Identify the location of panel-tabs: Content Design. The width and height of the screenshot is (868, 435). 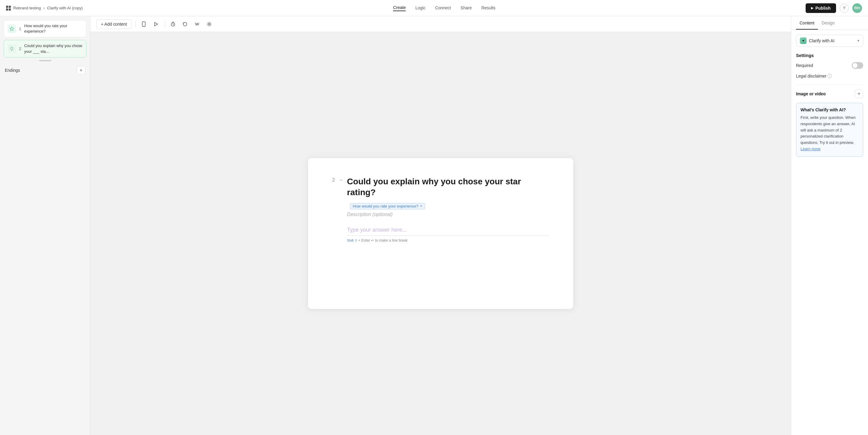
(830, 23).